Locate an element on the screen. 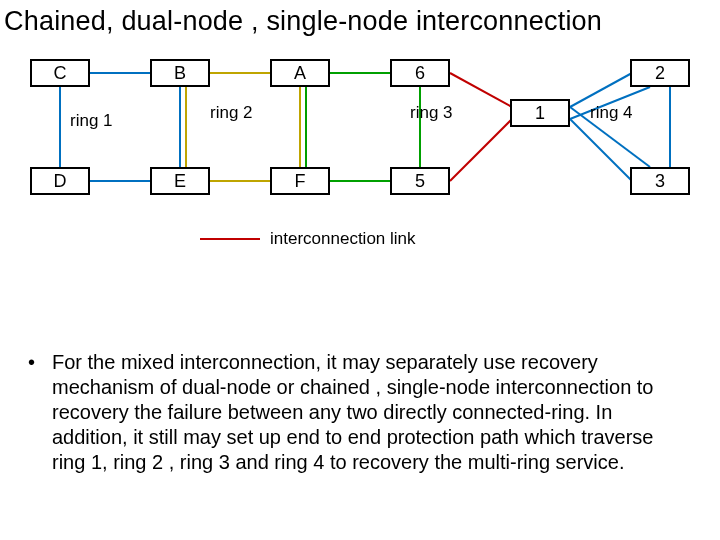 The image size is (720, 540). ring-2-label: ring 2 is located at coordinates (232, 113).